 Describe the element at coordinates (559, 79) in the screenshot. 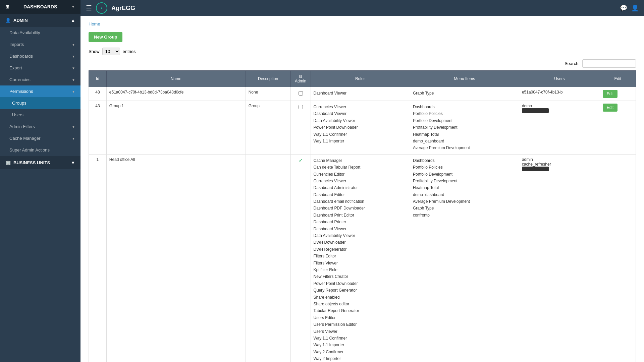

I see `col-users: Users` at that location.